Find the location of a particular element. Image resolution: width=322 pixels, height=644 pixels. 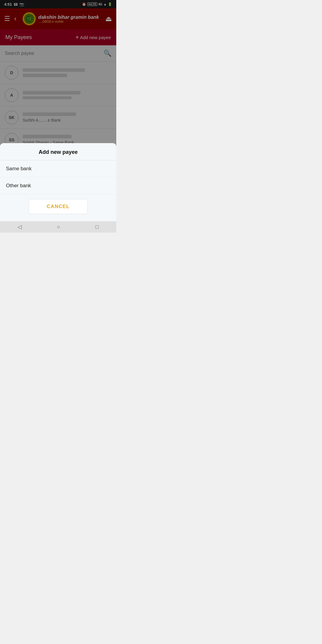

nav-left-controls: ☰ ‹ is located at coordinates (10, 19).